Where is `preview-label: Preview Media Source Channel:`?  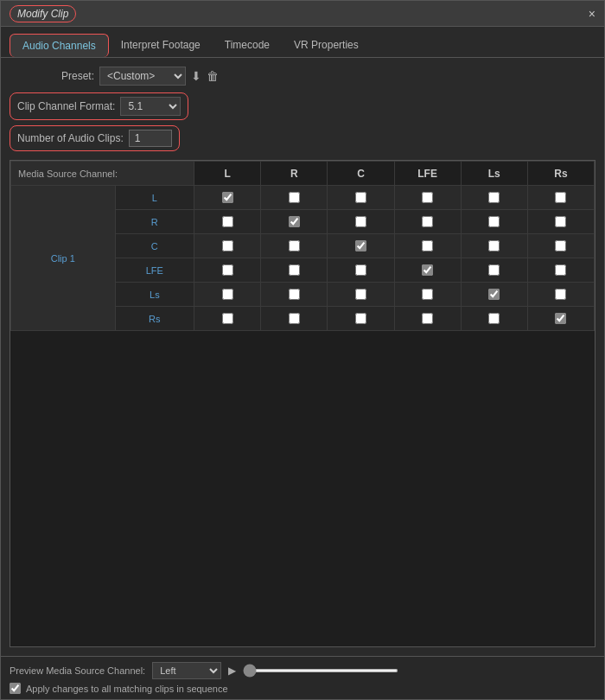 preview-label: Preview Media Source Channel: is located at coordinates (78, 671).